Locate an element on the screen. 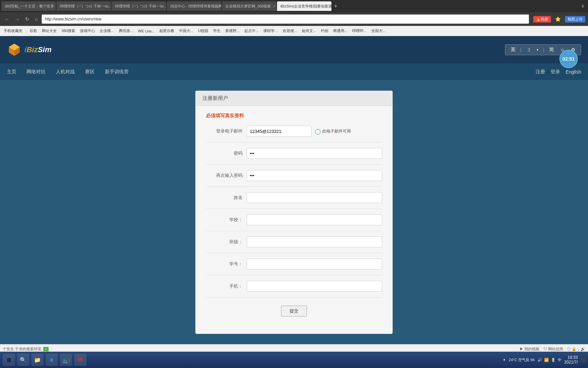  tab-bar: 360导航_一个主页，整个世界 ✕ 哔哩哔哩（'-'）つロ 千杯~~bi... … is located at coordinates (294, 6).